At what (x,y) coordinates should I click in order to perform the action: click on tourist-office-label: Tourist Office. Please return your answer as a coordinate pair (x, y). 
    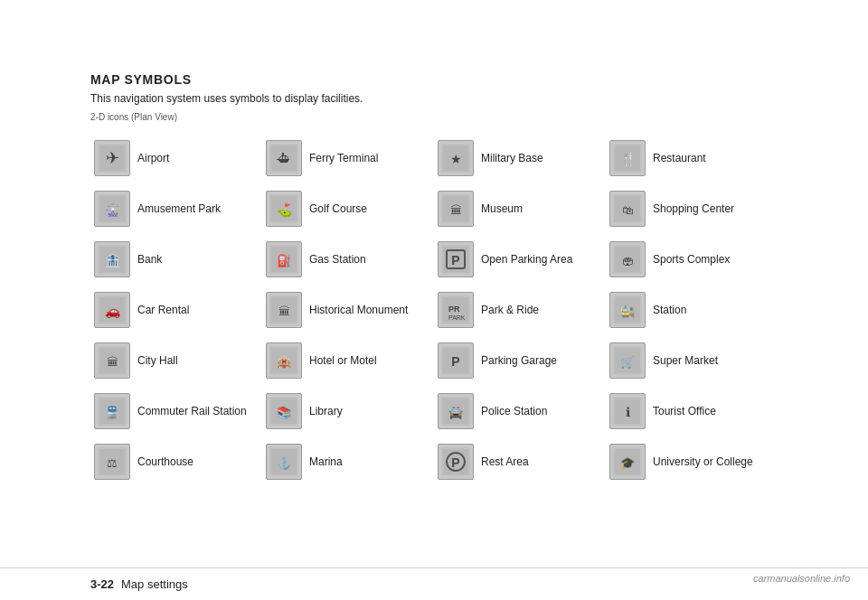
    Looking at the image, I should click on (684, 411).